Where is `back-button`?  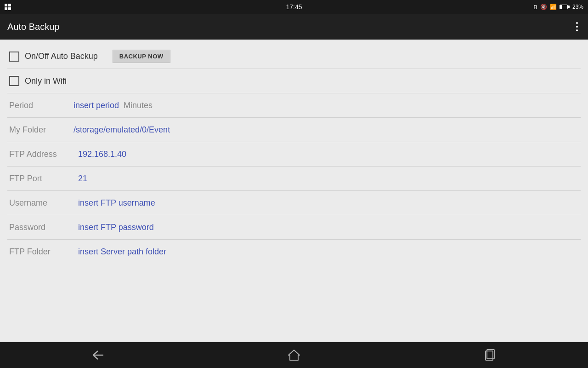 back-button is located at coordinates (98, 355).